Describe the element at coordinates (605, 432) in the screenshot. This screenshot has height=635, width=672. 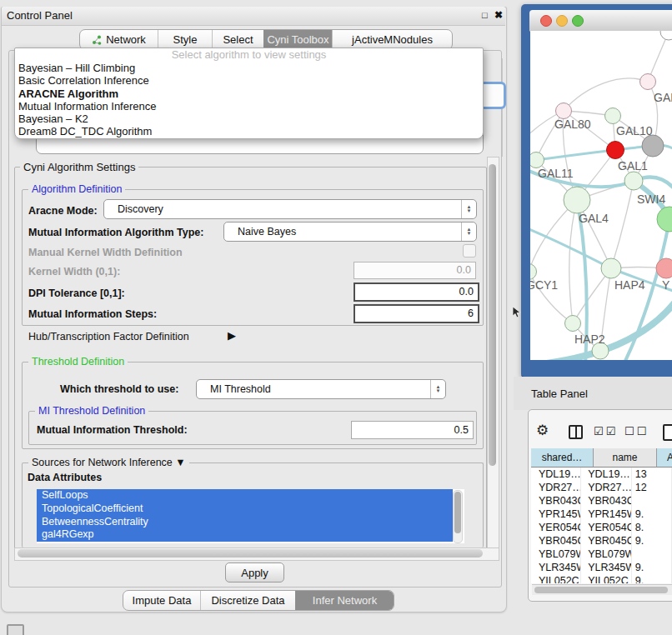
I see `select-all-icon: ☑☑` at that location.